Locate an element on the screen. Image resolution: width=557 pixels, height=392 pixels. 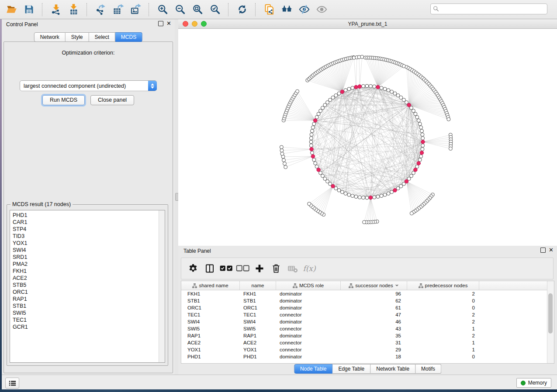
duplicate-network-button is located at coordinates (269, 10).